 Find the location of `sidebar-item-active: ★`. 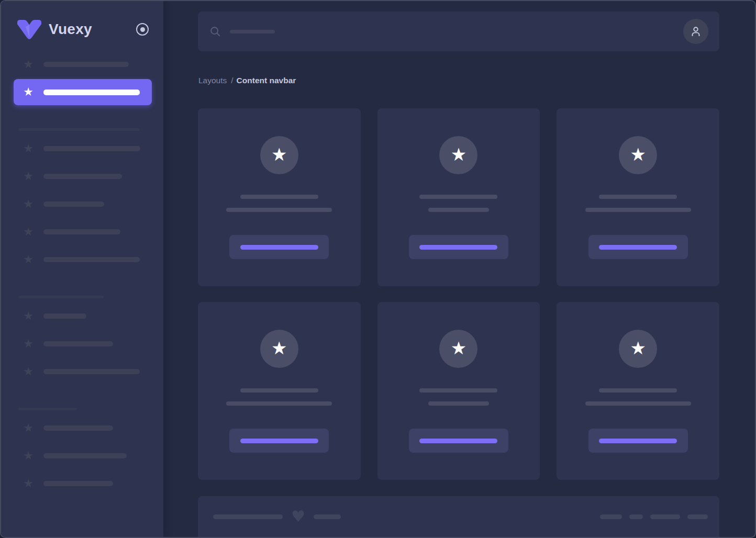

sidebar-item-active: ★ is located at coordinates (83, 92).